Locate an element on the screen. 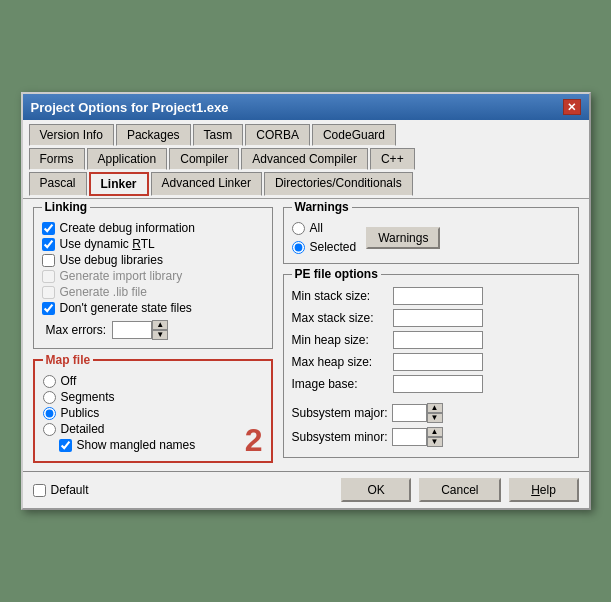 The height and width of the screenshot is (602, 611). max-stack-input: 0x00100000 is located at coordinates (438, 318).